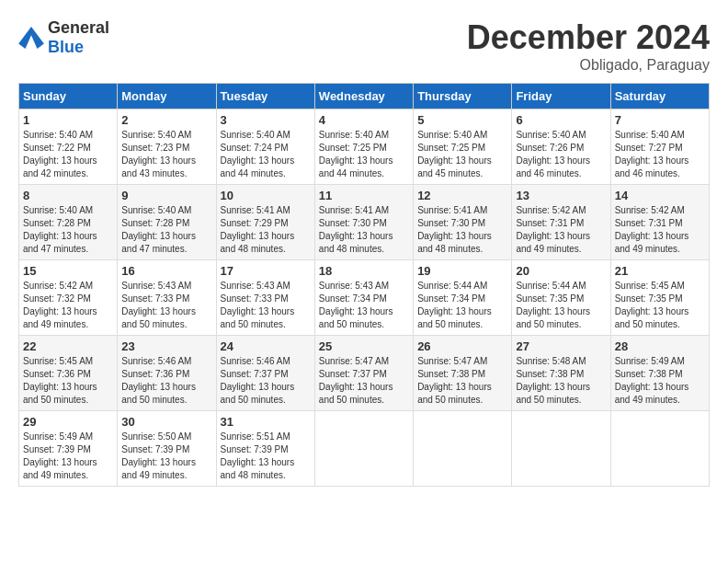 This screenshot has width=728, height=563. I want to click on day-number: 13, so click(561, 195).